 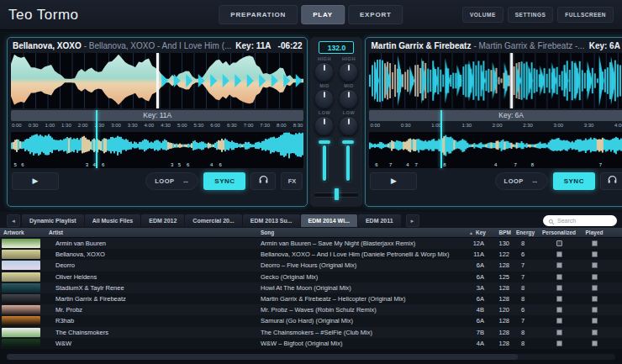 What do you see at coordinates (53, 220) in the screenshot?
I see `playlist-tab: Dynamic Playlist` at bounding box center [53, 220].